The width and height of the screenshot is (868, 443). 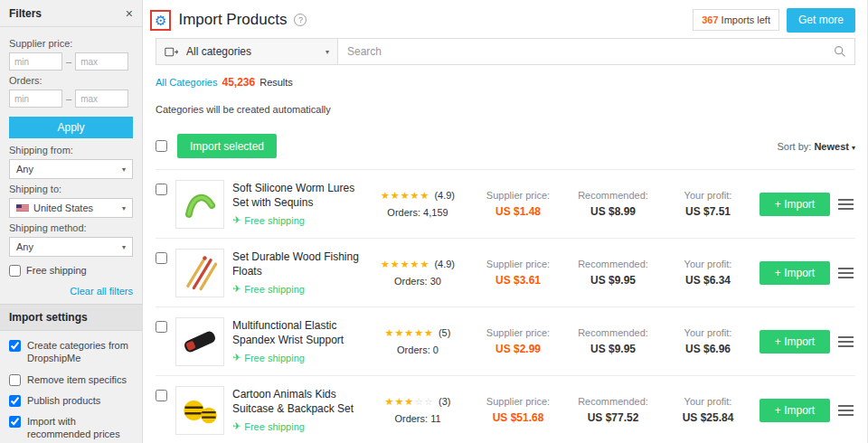 I want to click on star-rating: ★★★★★ (4.9), so click(x=418, y=264).